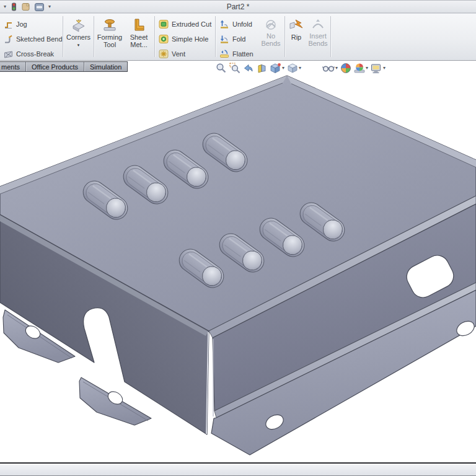  Describe the element at coordinates (78, 37) in the screenshot. I see `corners-label: Corners` at that location.